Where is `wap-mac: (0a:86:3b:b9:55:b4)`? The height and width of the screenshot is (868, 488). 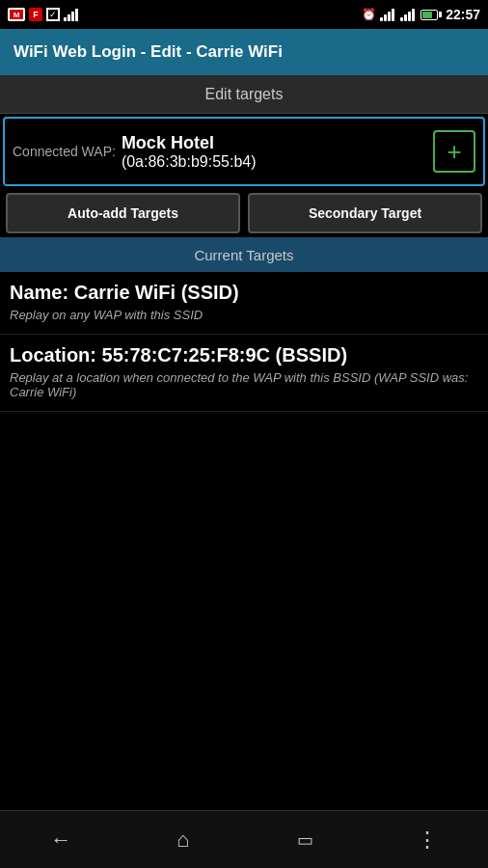
wap-mac: (0a:86:3b:b9:55:b4) is located at coordinates (189, 162).